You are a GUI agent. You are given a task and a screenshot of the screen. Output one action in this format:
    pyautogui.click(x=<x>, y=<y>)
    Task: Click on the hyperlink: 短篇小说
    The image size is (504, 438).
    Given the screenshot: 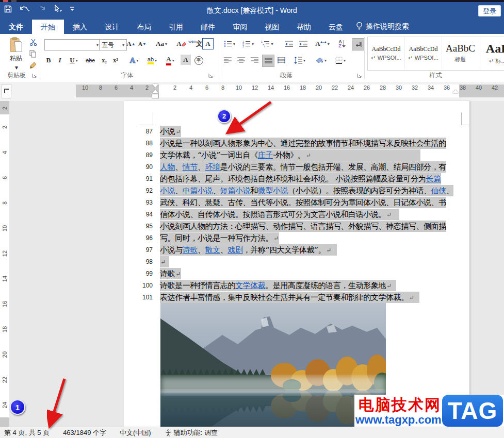 What is the action you would take?
    pyautogui.click(x=235, y=191)
    